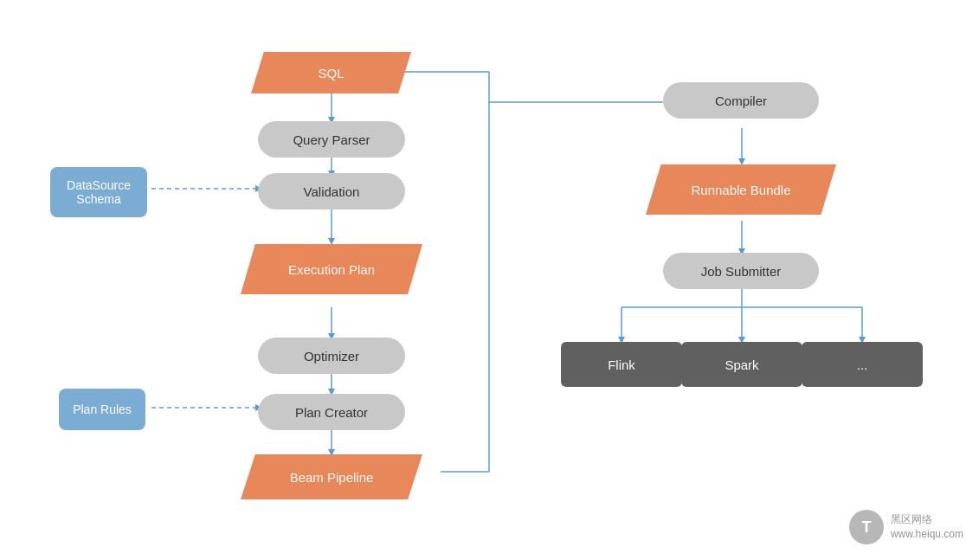 The height and width of the screenshot is (560, 979). Describe the element at coordinates (862, 364) in the screenshot. I see `ellipsis-node: ...` at that location.